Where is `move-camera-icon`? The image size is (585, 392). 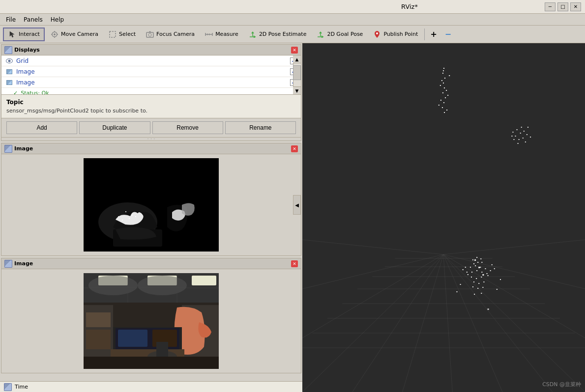 move-camera-icon is located at coordinates (55, 34).